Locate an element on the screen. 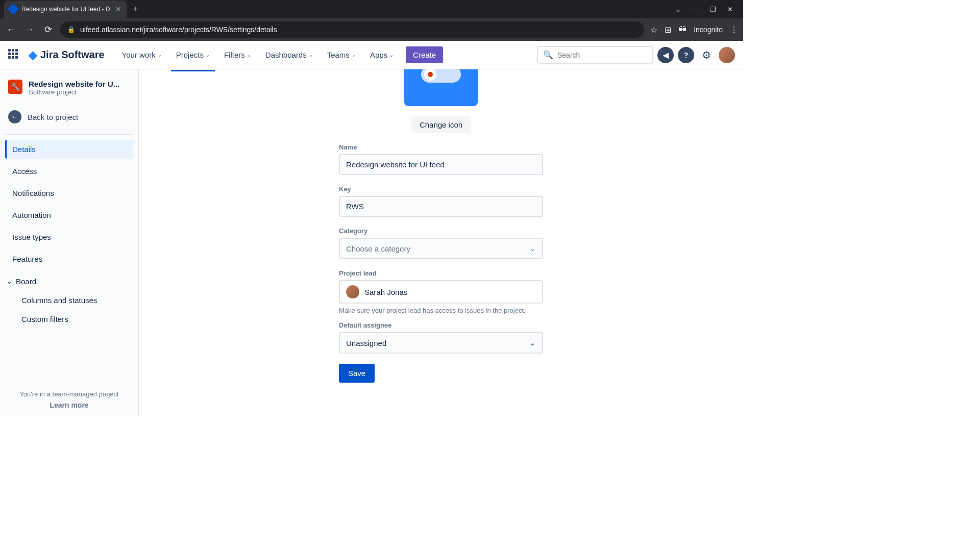  nav-projects: Projects ⌄ is located at coordinates (193, 55).